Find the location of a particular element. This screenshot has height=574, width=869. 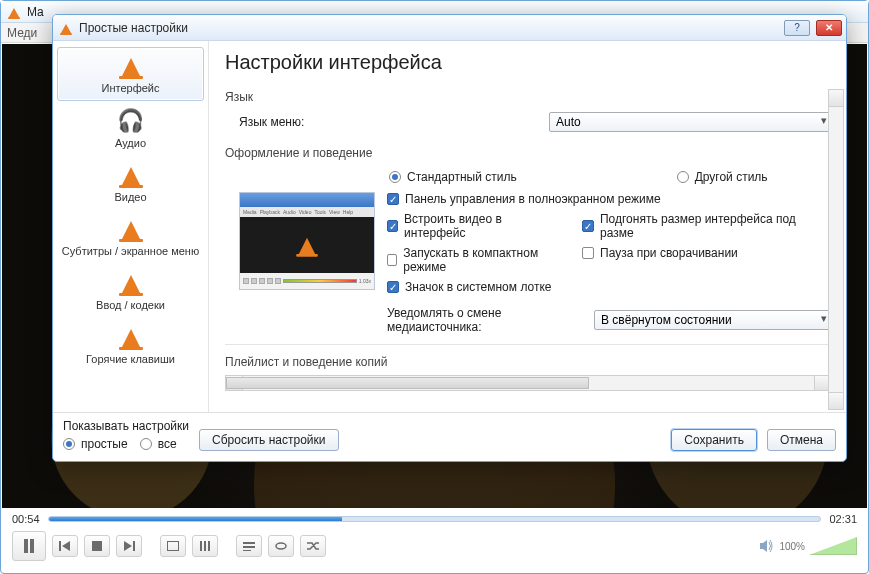

dialog-footer: Показывать настройки простые все Сбросит… is located at coordinates (450, 436).